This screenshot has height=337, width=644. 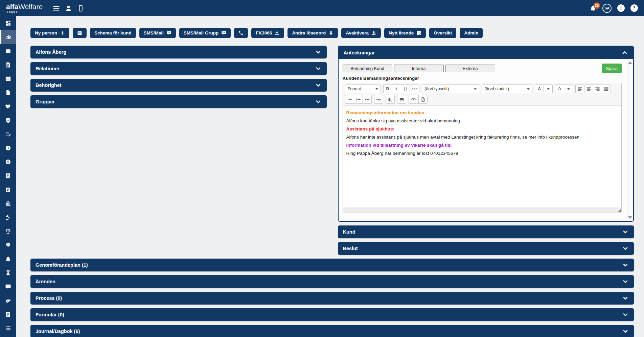 I want to click on person-off-icon, so click(x=374, y=33).